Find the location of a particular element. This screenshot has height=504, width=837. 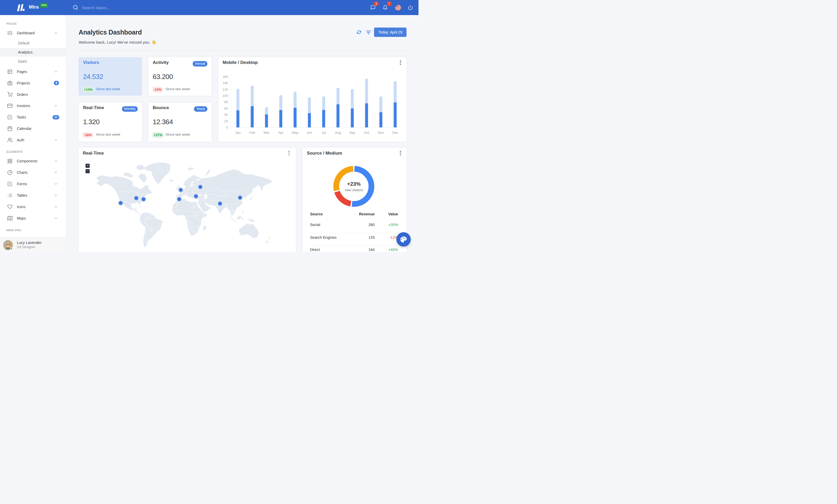

svg-text: Oct is located at coordinates (367, 133).